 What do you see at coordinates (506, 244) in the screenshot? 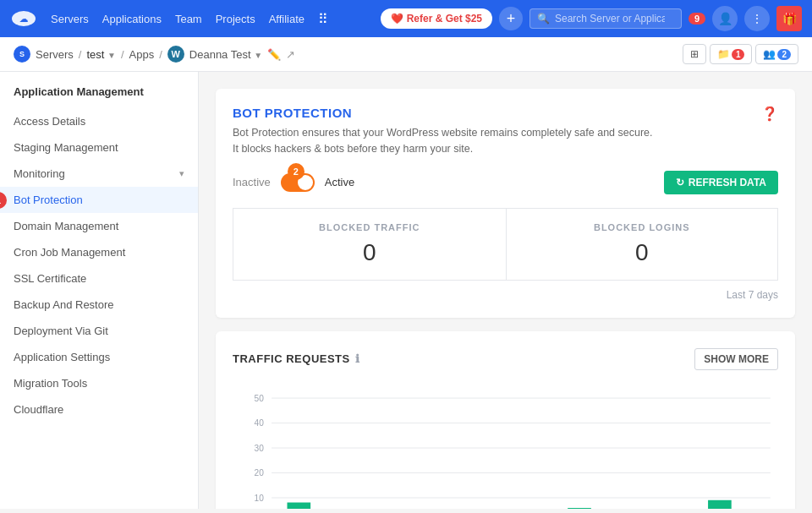
I see `stats-row: BLOCKED TRAFFIC 0 BLOCKED LOGINS 0` at bounding box center [506, 244].